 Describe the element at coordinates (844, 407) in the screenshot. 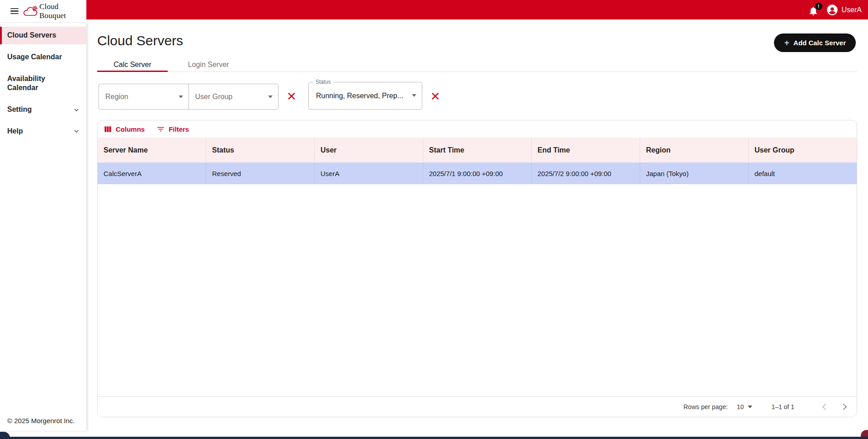

I see `next-page-button` at that location.